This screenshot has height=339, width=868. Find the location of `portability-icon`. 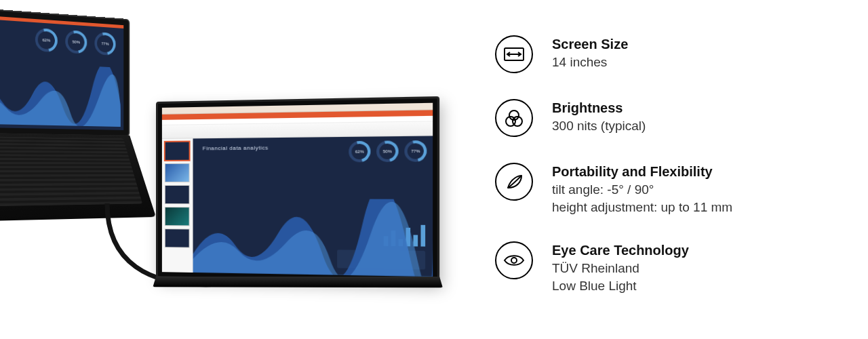

portability-icon is located at coordinates (514, 182).